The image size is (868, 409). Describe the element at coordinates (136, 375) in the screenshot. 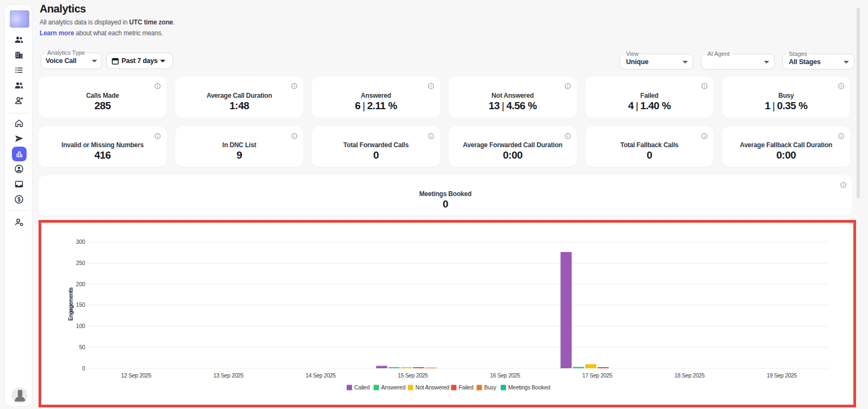

I see `svg-text: 12 Sep 2025` at that location.